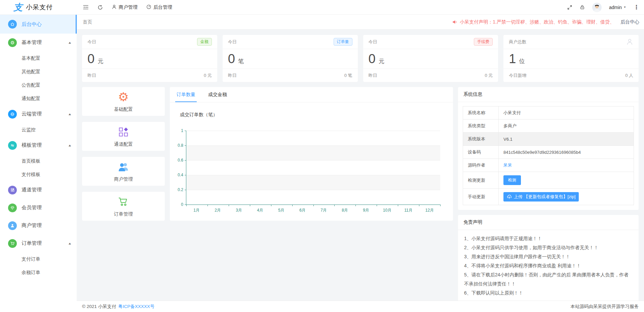  I want to click on globe-icon, so click(12, 114).